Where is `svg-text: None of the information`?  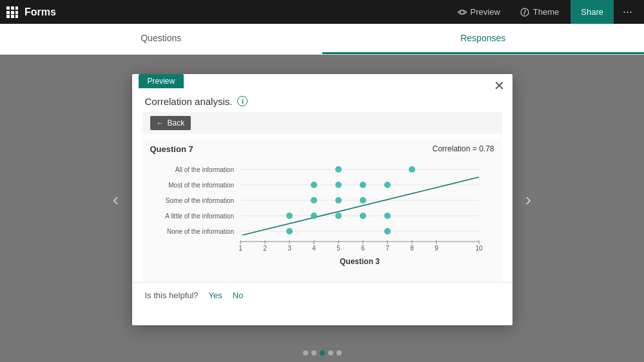
svg-text: None of the information is located at coordinates (200, 232).